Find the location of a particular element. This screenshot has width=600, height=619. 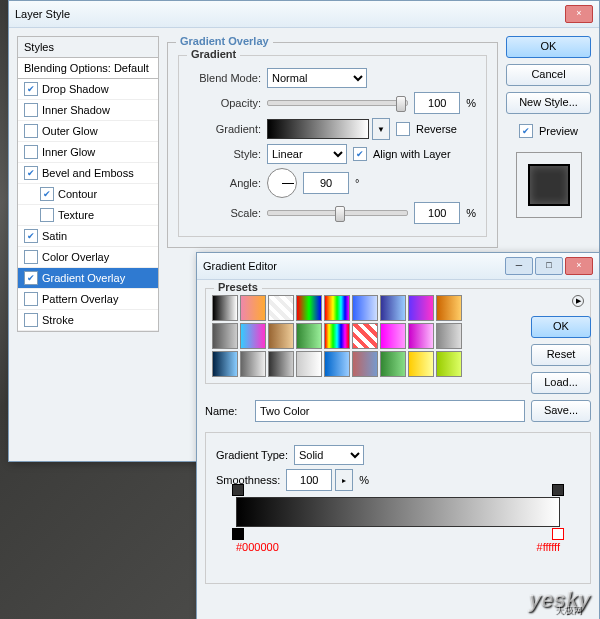

style-item-stroke: Stroke is located at coordinates (88, 320).